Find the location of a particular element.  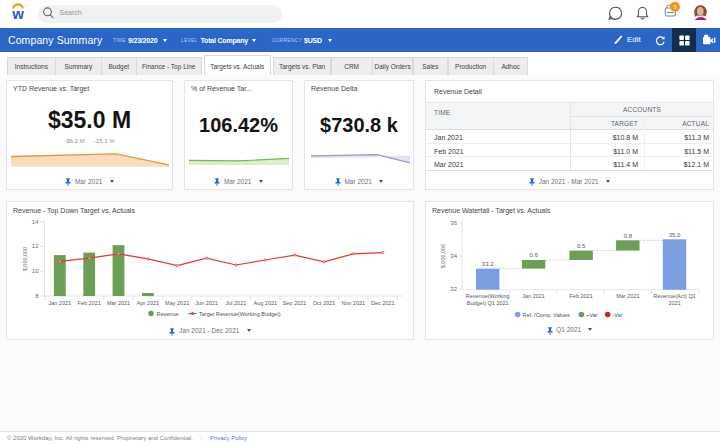

svg-text: Jun 2021 is located at coordinates (206, 303).